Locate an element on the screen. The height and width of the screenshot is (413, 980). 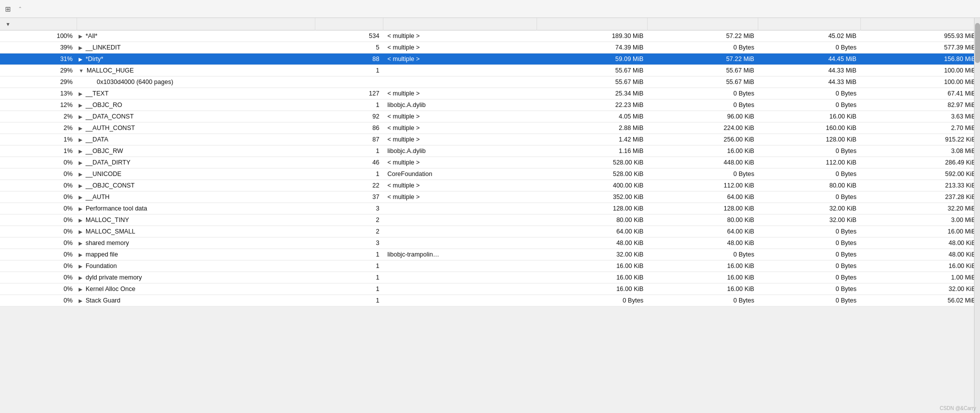
cell-pct: 31% is located at coordinates (38, 59).